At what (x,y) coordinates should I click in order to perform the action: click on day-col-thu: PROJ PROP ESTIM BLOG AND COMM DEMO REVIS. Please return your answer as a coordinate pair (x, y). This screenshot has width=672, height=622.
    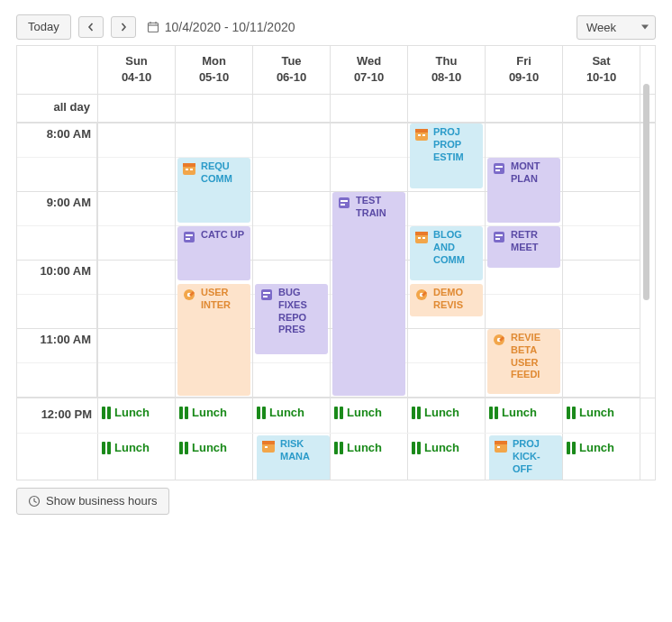
    Looking at the image, I should click on (447, 261).